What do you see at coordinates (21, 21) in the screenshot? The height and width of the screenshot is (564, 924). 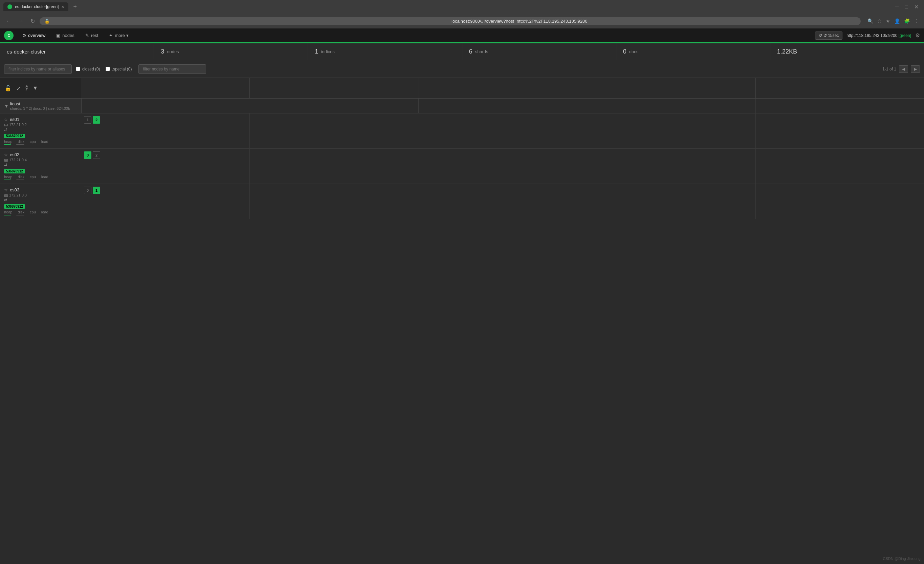 I see `forward-button: →` at bounding box center [21, 21].